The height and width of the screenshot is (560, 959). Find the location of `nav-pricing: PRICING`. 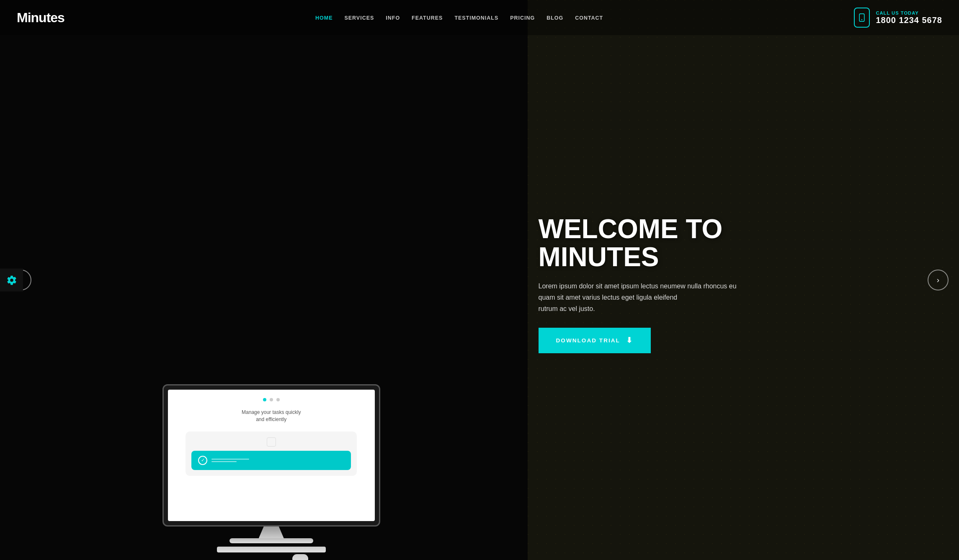

nav-pricing: PRICING is located at coordinates (523, 18).